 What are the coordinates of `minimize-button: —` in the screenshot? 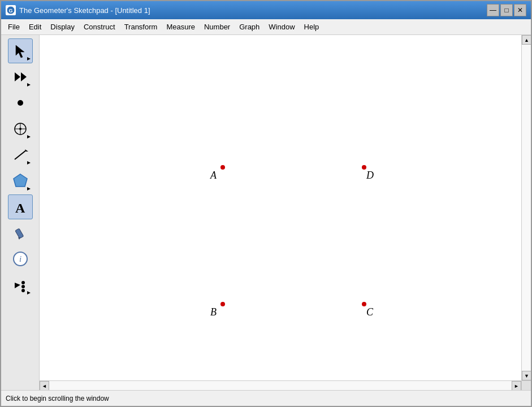 It's located at (493, 10).